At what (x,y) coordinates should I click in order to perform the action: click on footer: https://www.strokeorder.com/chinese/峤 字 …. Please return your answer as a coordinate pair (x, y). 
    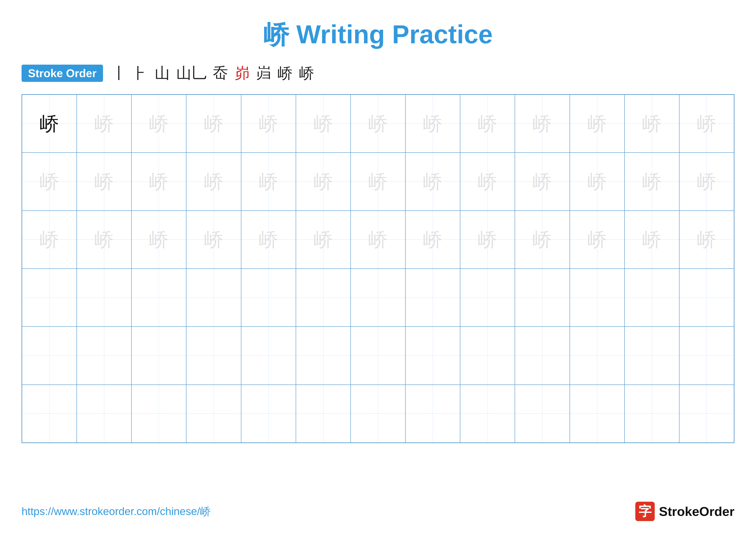
    Looking at the image, I should click on (378, 511).